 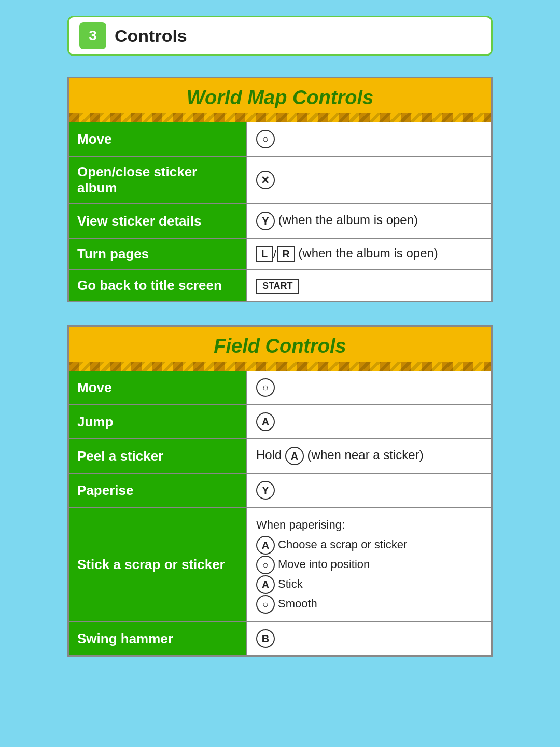 I want to click on start-button-icon: START, so click(x=278, y=286).